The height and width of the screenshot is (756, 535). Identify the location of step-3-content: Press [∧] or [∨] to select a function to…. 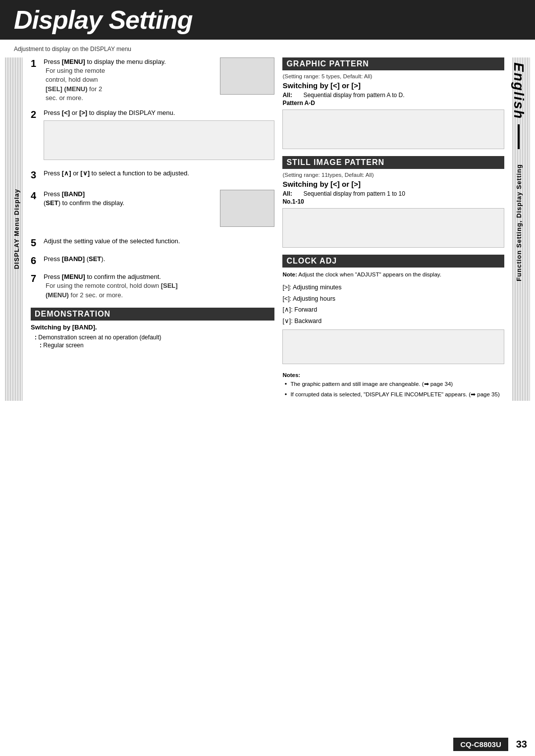
(159, 173).